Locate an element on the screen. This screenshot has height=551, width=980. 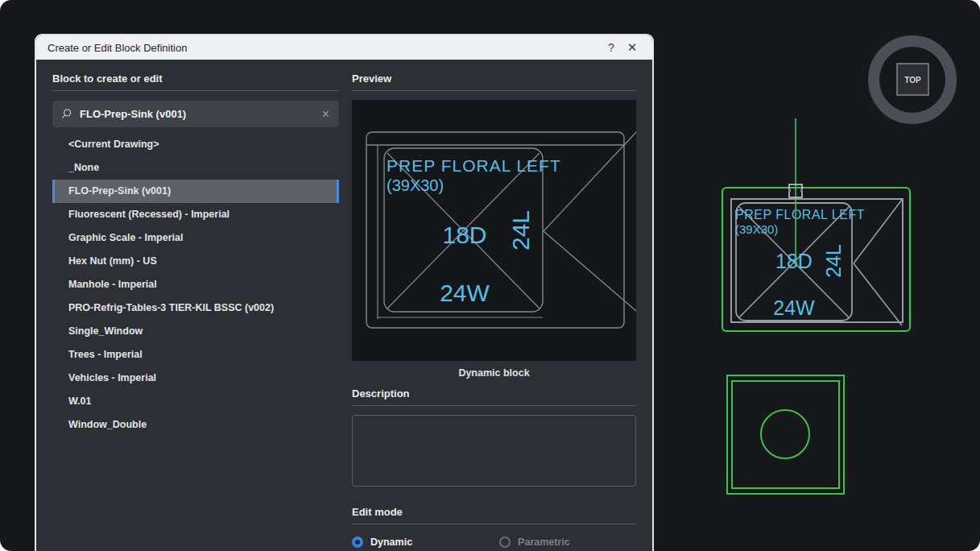
search-value: FLO-Prep-Sink (v001) is located at coordinates (200, 114).